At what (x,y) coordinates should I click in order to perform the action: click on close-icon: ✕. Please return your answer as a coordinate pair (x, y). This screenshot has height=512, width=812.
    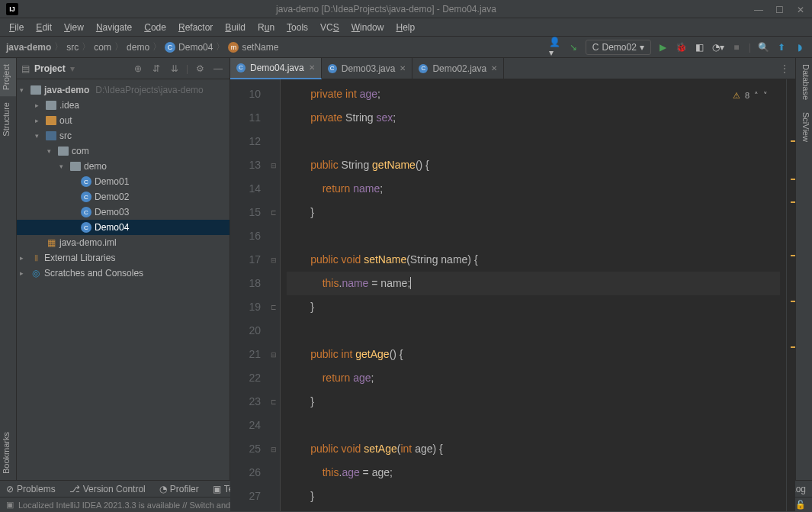
    Looking at the image, I should click on (801, 9).